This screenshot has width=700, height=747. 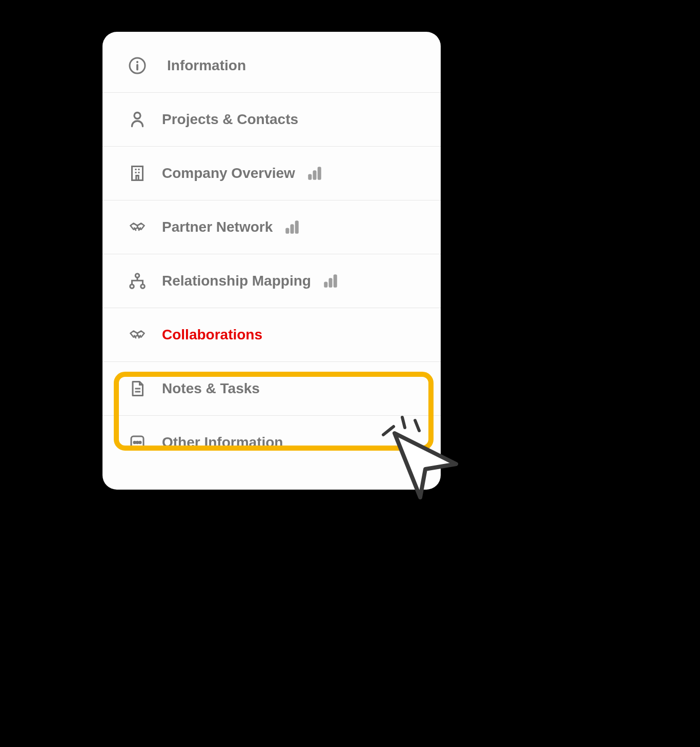 I want to click on more-horizontal-icon, so click(x=137, y=442).